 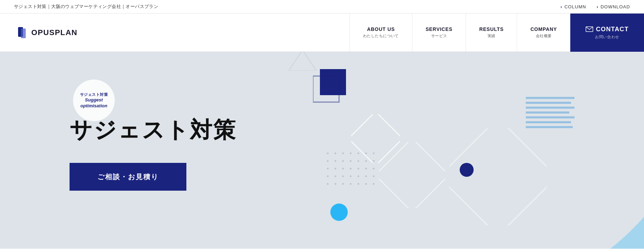 What do you see at coordinates (595, 7) in the screenshot?
I see `top-bar-links: › COLUMN › DOWNLOAD` at bounding box center [595, 7].